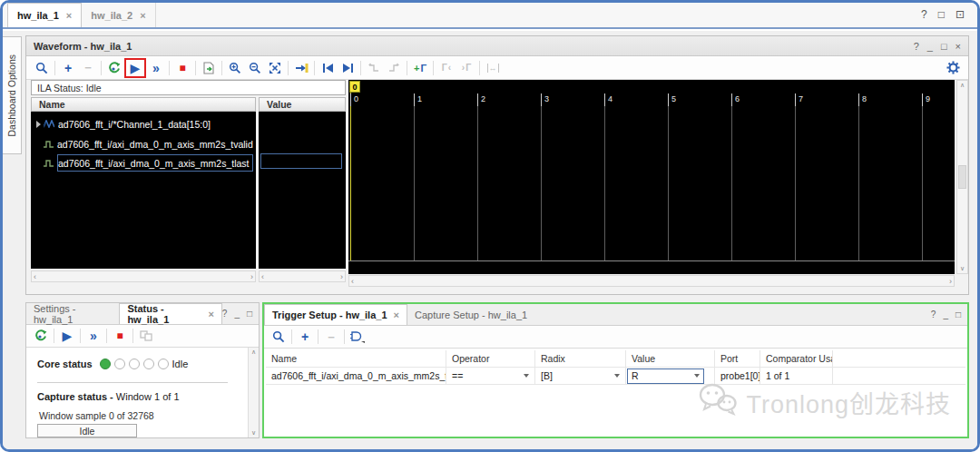 The image size is (980, 452). I want to click on radix-dropdown: [B], so click(581, 376).